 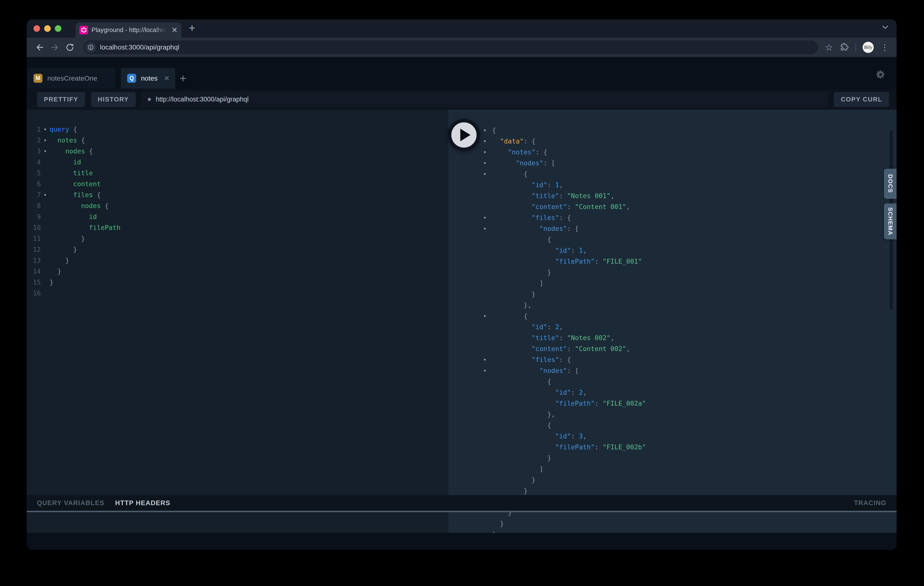 I want to click on minimize-window-button, so click(x=48, y=28).